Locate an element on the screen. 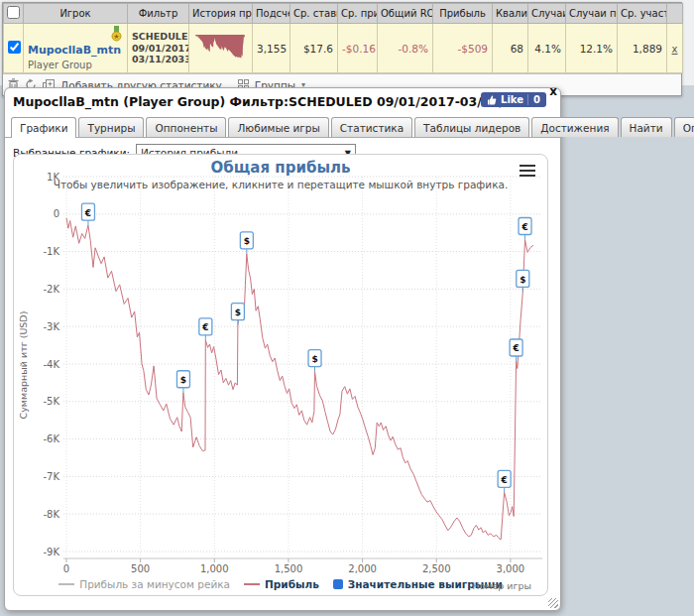 The image size is (694, 616). tab-Графики: Графики is located at coordinates (44, 127).